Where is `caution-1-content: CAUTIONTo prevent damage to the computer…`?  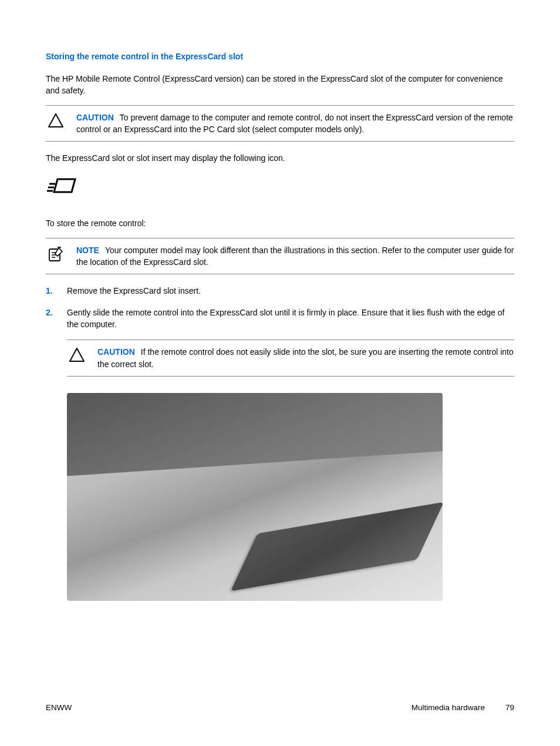 caution-1-content: CAUTIONTo prevent damage to the computer… is located at coordinates (295, 123).